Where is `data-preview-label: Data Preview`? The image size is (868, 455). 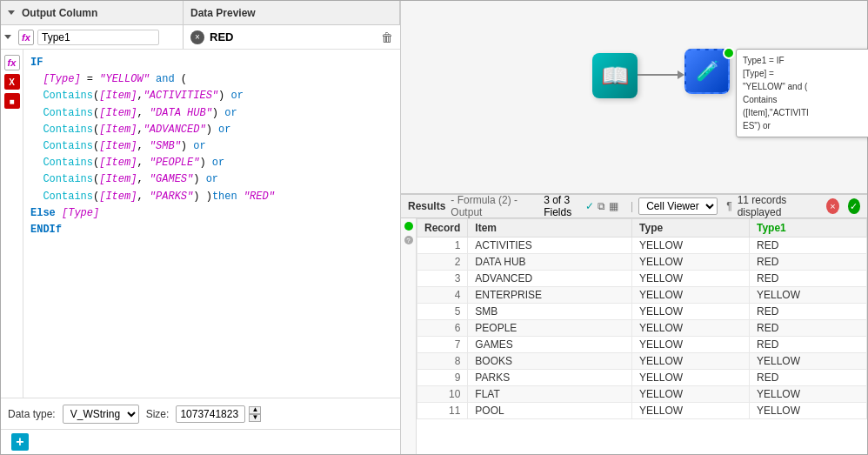
data-preview-label: Data Preview is located at coordinates (223, 13).